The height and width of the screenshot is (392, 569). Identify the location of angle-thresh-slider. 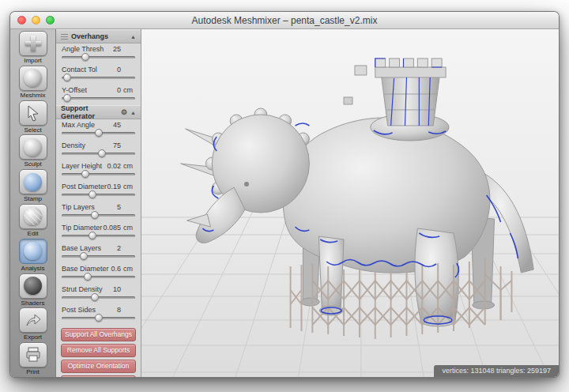
(98, 57).